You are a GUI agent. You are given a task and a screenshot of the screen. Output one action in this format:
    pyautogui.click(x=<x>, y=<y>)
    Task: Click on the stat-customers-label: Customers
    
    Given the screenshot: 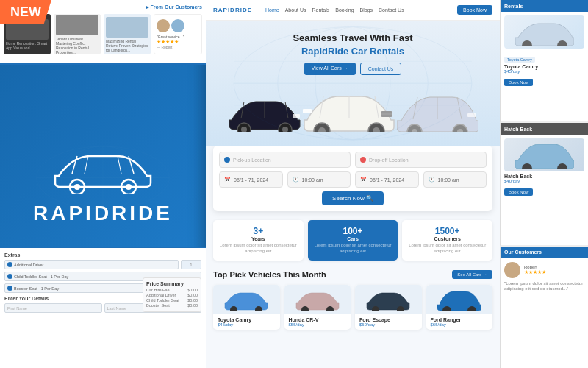 What is the action you would take?
    pyautogui.click(x=447, y=238)
    